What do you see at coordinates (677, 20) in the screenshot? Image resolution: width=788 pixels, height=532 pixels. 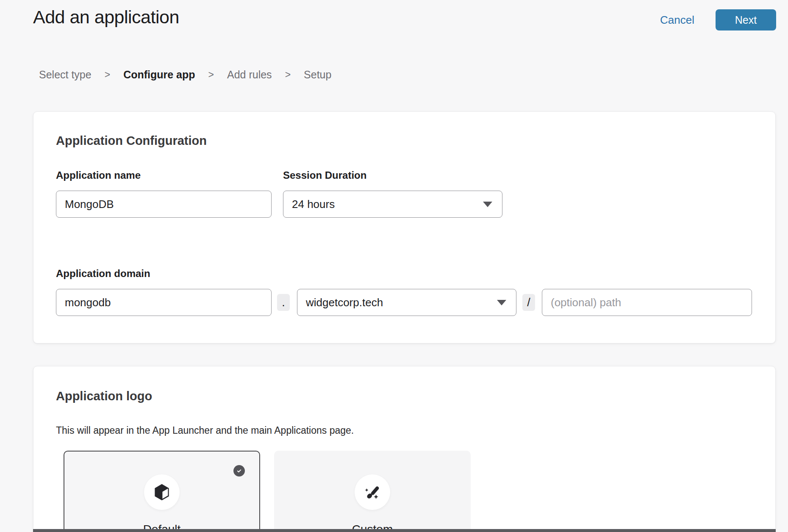 I see `cancel-button: Cancel` at bounding box center [677, 20].